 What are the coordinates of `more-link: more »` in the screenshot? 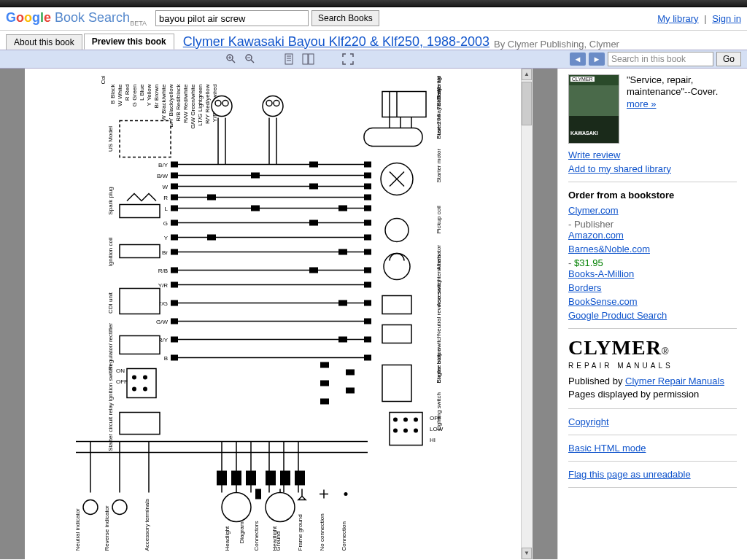 It's located at (641, 104).